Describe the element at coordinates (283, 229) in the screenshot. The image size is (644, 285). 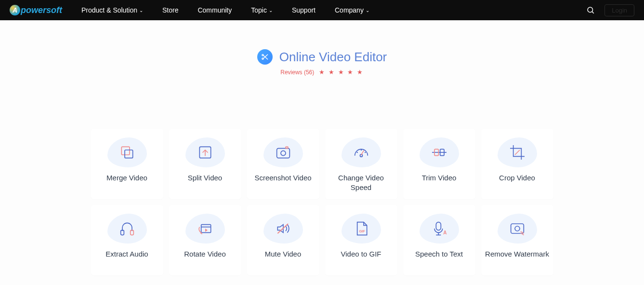
I see `mute-icon` at that location.